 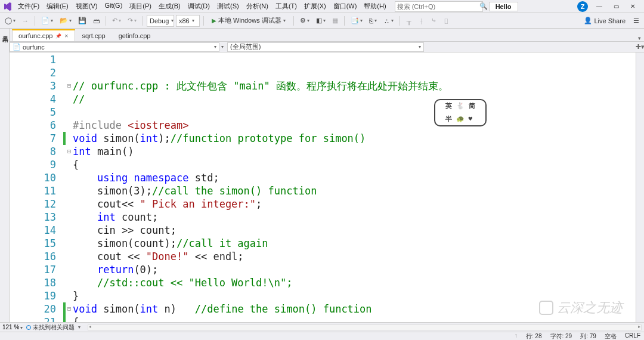 What do you see at coordinates (132, 21) in the screenshot?
I see `redo-button: ↷` at bounding box center [132, 21].